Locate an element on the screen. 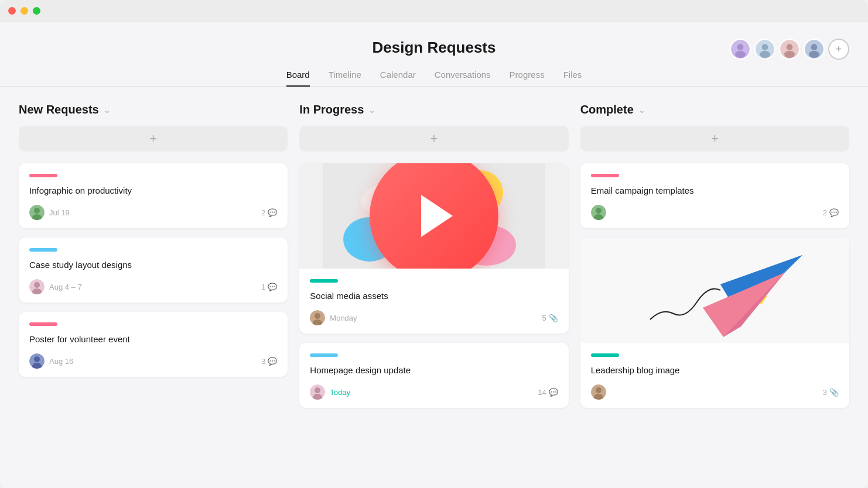 The height and width of the screenshot is (488, 868). card-attachment-social-media: 5 📎 is located at coordinates (549, 318).